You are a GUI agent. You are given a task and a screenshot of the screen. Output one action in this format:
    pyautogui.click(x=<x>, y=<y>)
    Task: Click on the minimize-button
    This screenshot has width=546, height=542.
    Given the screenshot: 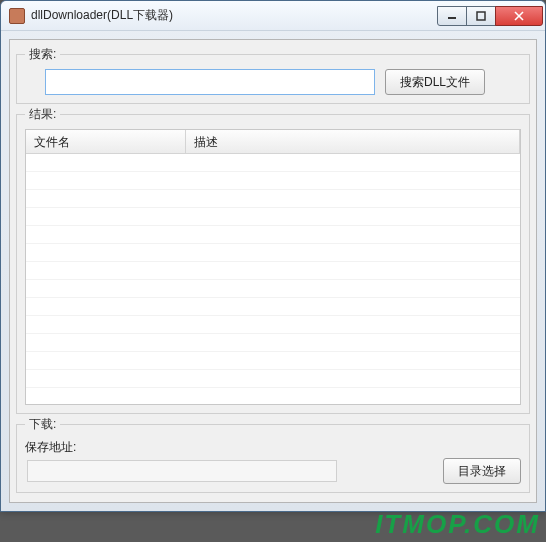 What is the action you would take?
    pyautogui.click(x=452, y=16)
    